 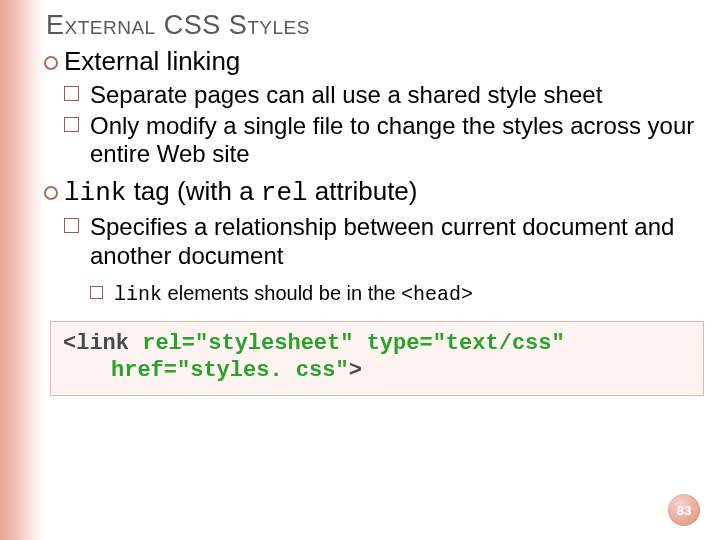 What do you see at coordinates (400, 294) in the screenshot?
I see `list-item: link elements should be in the <head>` at bounding box center [400, 294].